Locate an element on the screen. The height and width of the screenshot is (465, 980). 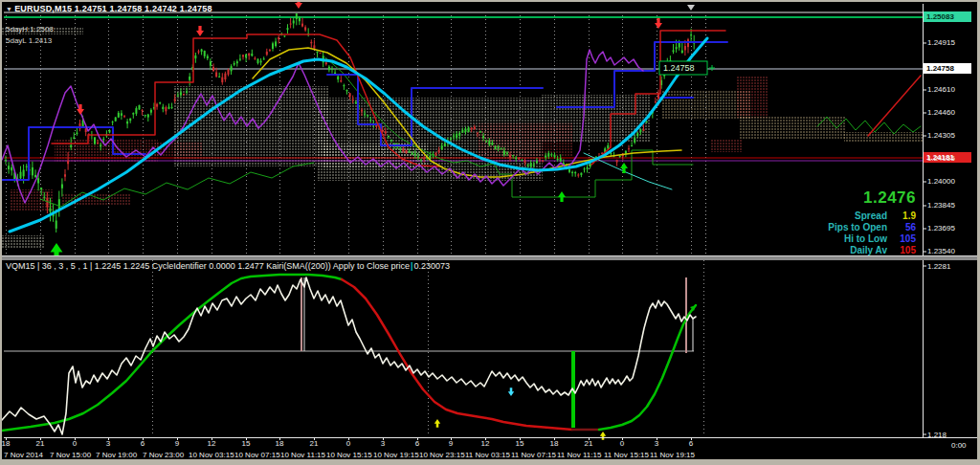
y-axis-tick-label: 1.24610 is located at coordinates (942, 90).